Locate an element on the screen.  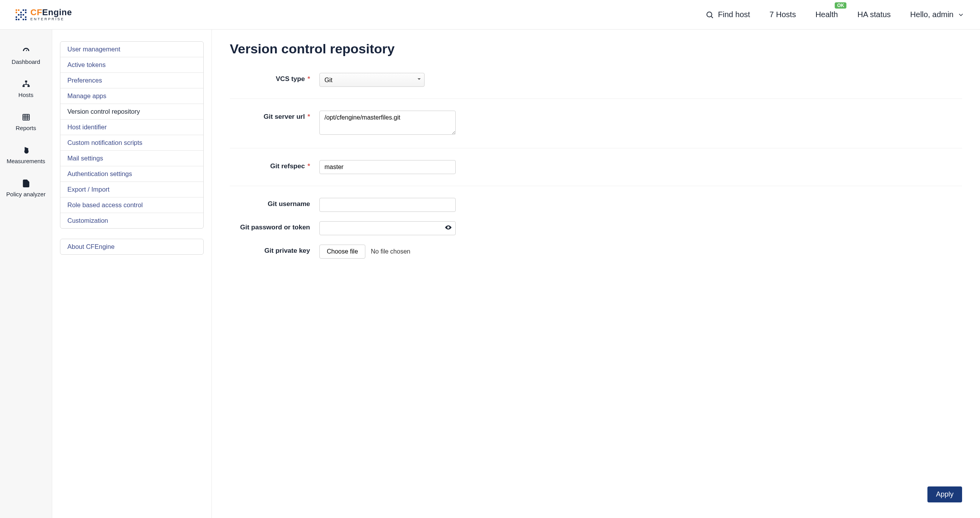
primary-sidebar: Dashboard Hosts Reports Measurements Pol… is located at coordinates (26, 274).